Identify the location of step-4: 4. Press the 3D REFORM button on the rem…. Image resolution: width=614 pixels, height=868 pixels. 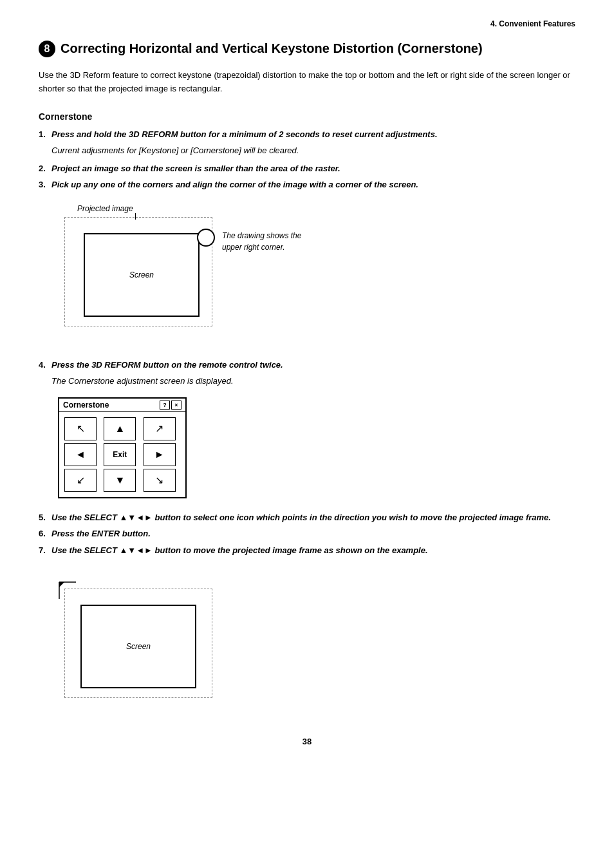
(307, 365).